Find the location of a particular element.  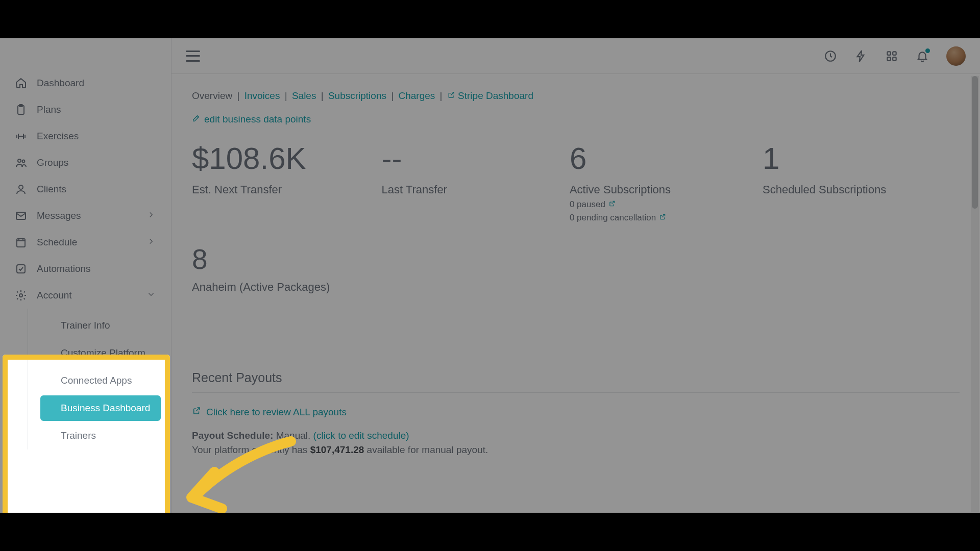

metric-paused-link: 0 paused is located at coordinates (620, 205).